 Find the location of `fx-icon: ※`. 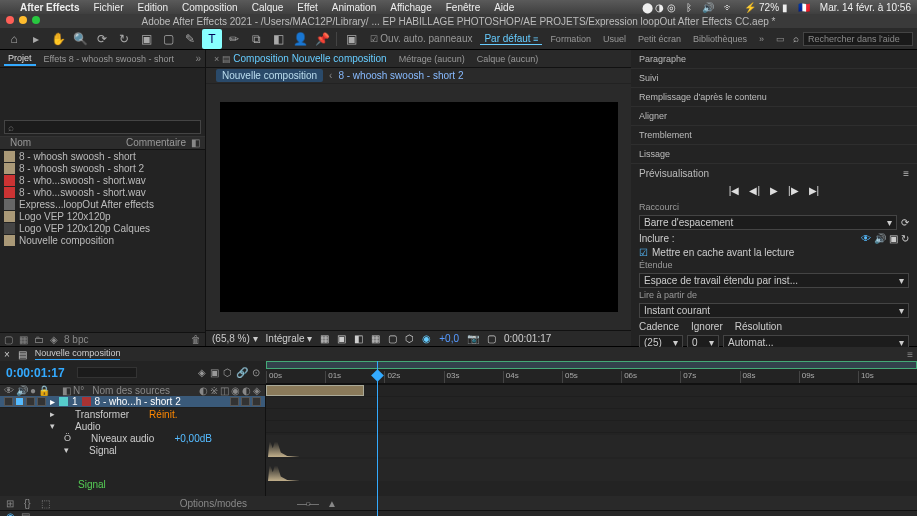

fx-icon: ※ is located at coordinates (214, 390).